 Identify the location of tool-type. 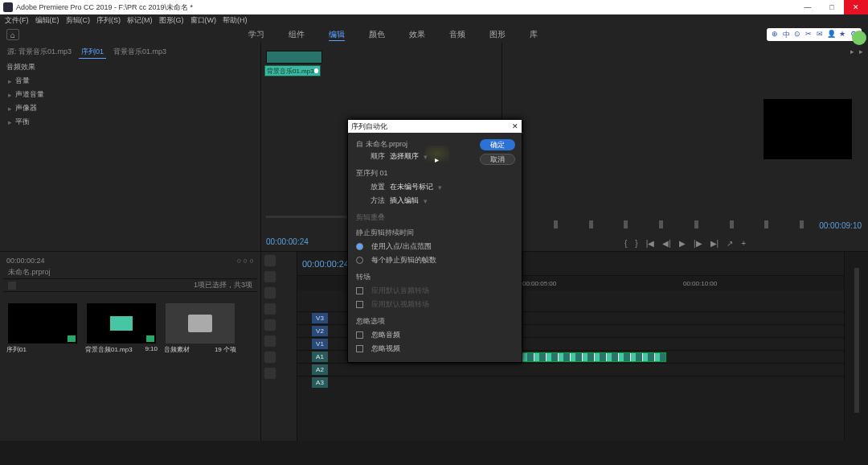
(270, 373).